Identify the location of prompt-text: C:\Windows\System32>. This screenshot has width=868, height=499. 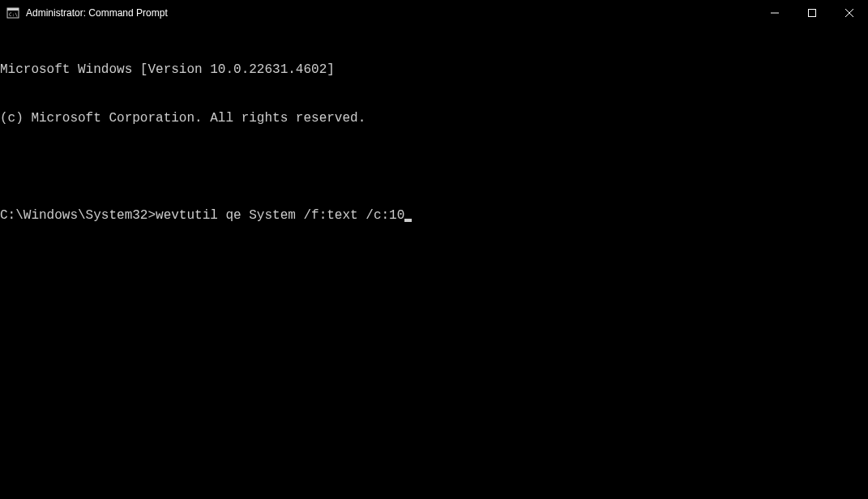
(78, 215).